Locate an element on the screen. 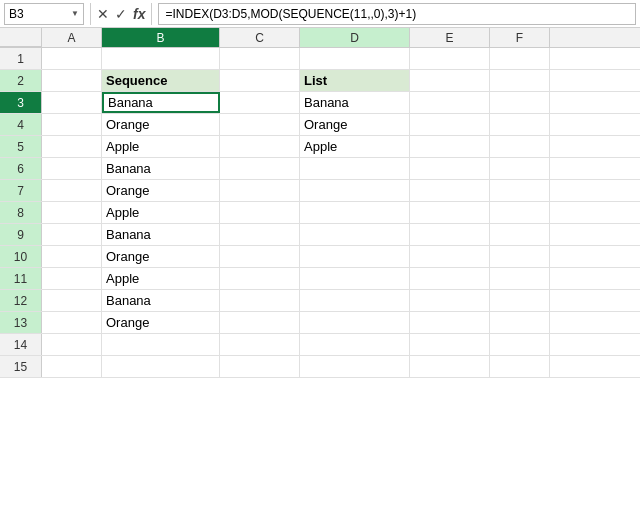 The height and width of the screenshot is (521, 640). row-header-15: 15 is located at coordinates (21, 366).